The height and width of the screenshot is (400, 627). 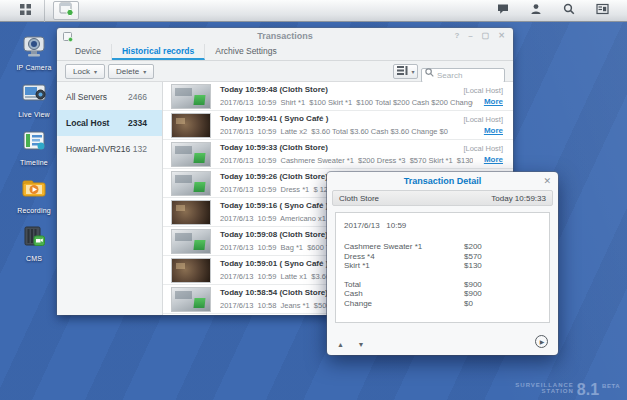 I want to click on desktop-icon-timeline: Timeline, so click(x=34, y=147).